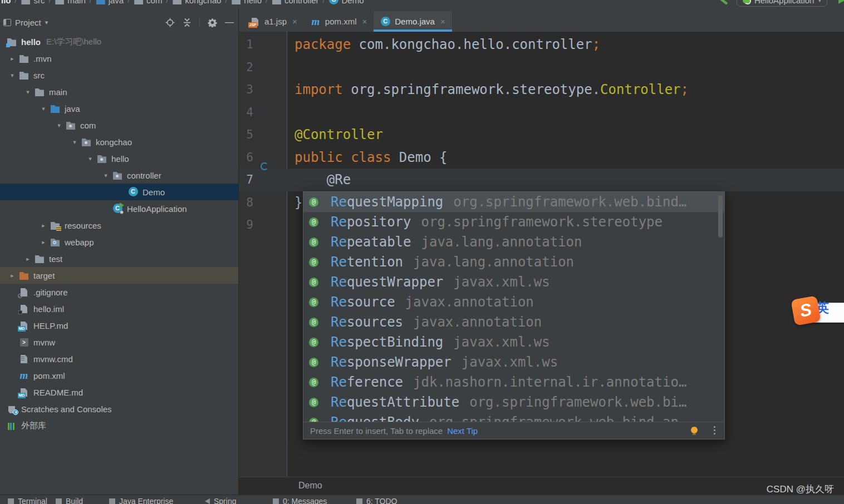 The width and height of the screenshot is (844, 504). Describe the element at coordinates (119, 58) in the screenshot. I see `tree-row-.mvn: ▸.mvn` at that location.